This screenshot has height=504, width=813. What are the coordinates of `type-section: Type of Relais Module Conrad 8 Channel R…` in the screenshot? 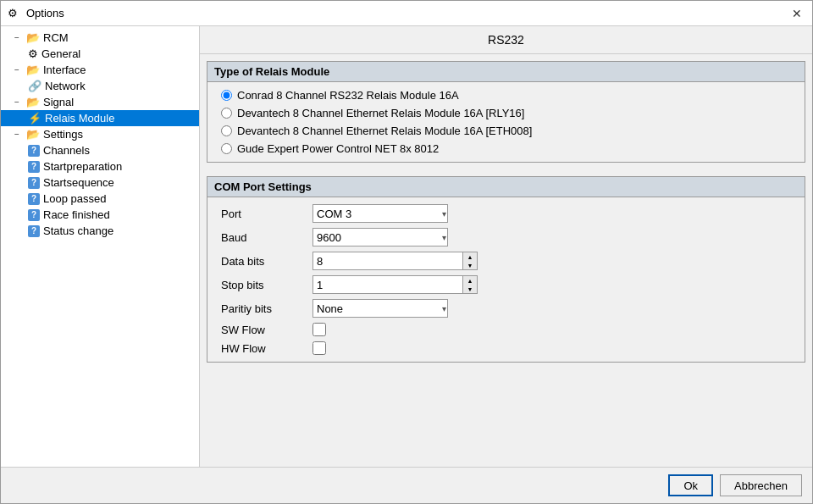 It's located at (506, 112).